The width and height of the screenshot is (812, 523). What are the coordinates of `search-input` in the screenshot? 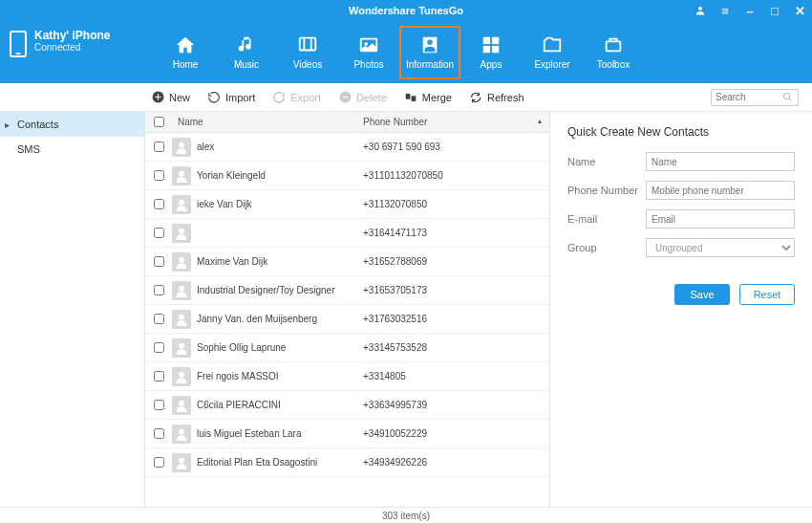 It's located at (749, 98).